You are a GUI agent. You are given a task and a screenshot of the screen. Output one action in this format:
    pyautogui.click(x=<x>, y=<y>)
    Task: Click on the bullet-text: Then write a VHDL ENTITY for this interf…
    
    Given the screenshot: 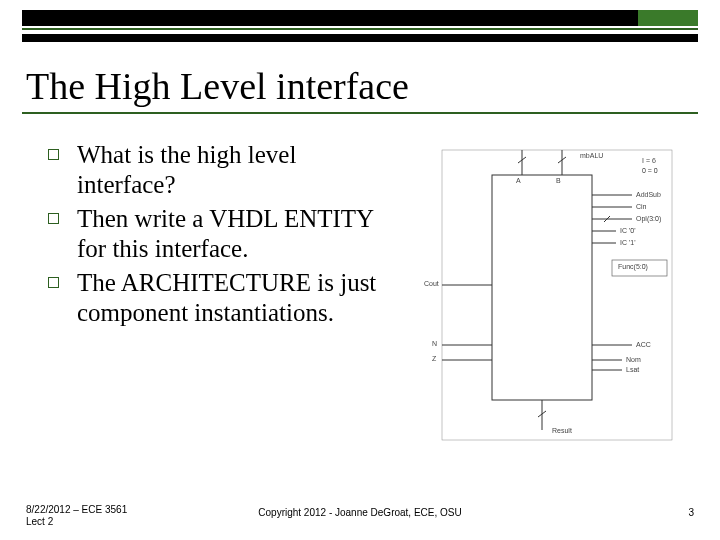 What is the action you would take?
    pyautogui.click(x=232, y=234)
    